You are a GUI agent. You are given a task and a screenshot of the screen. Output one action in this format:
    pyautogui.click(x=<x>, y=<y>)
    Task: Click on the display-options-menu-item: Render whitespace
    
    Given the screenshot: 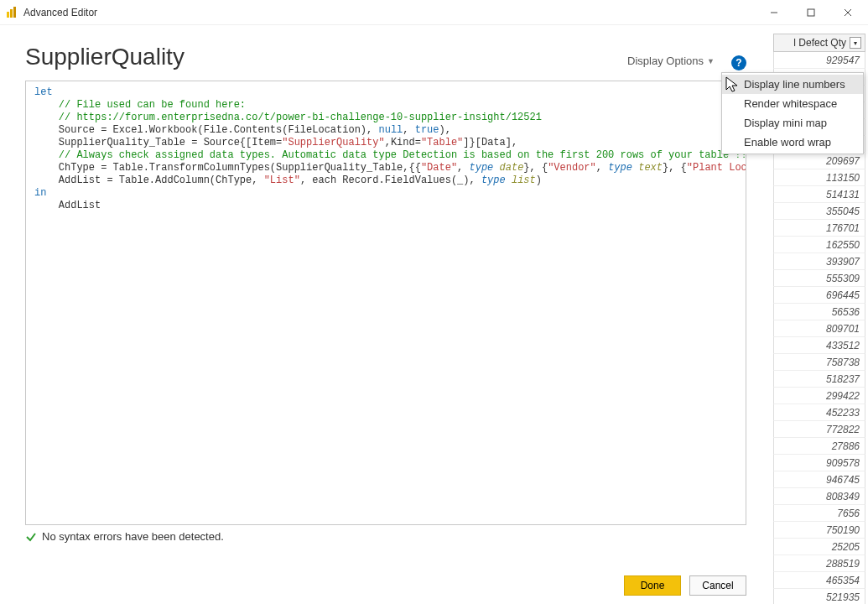 What is the action you would take?
    pyautogui.click(x=793, y=104)
    